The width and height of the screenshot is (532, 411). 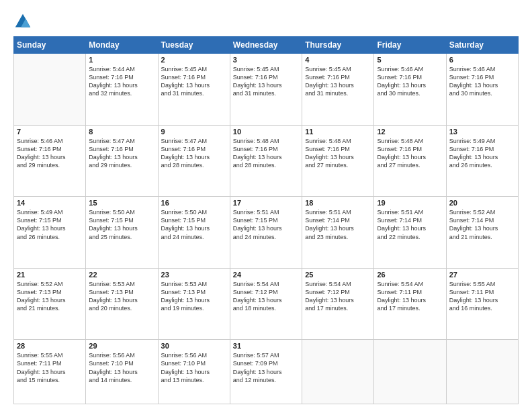 What do you see at coordinates (122, 275) in the screenshot?
I see `day-number: 22` at bounding box center [122, 275].